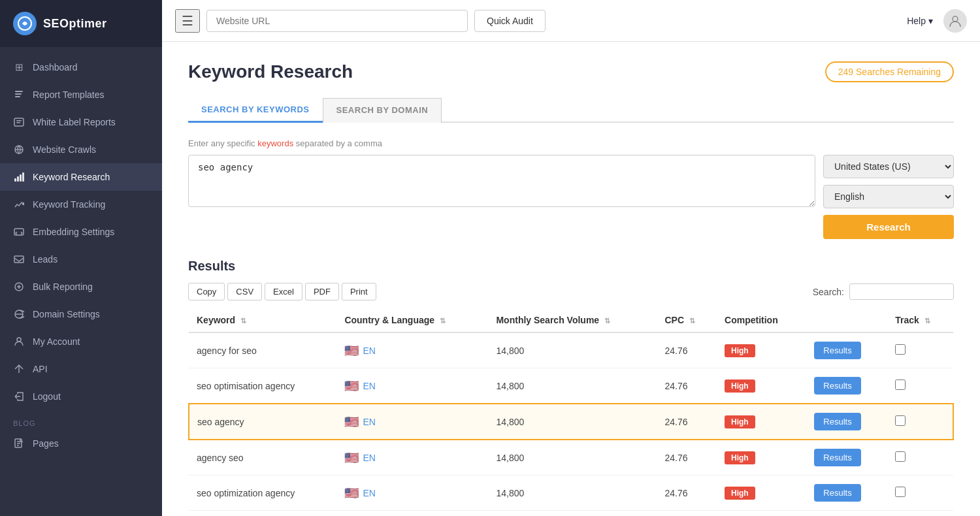 Image resolution: width=980 pixels, height=516 pixels. Describe the element at coordinates (206, 291) in the screenshot. I see `copy-button: Copy` at that location.